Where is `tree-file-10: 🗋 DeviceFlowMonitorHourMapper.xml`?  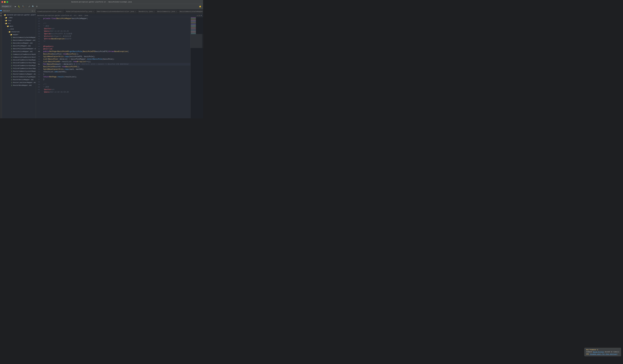
tree-file-10: 🗋 DeviceFlowMonitorHourMapper.xml is located at coordinates (19, 63).